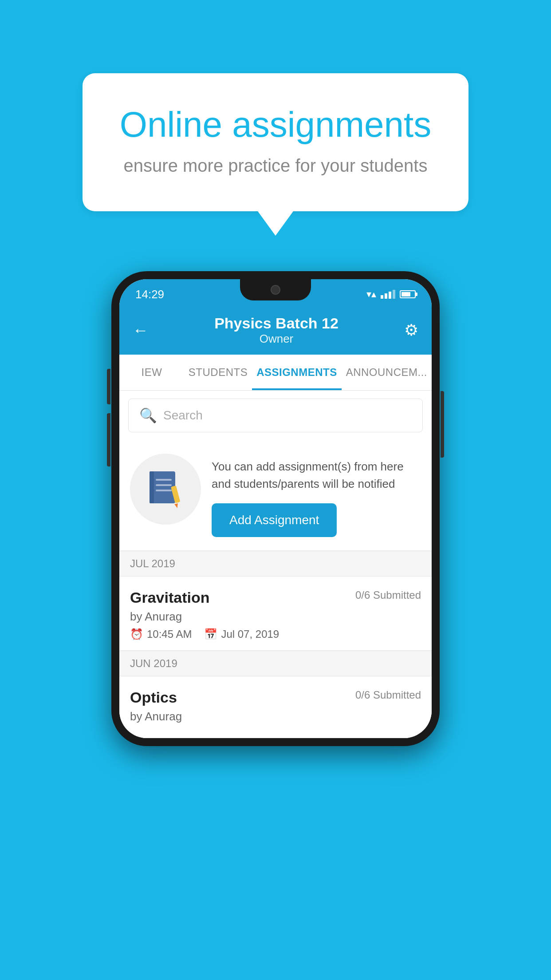  Describe the element at coordinates (276, 415) in the screenshot. I see `search-container: 🔍 Search` at that location.